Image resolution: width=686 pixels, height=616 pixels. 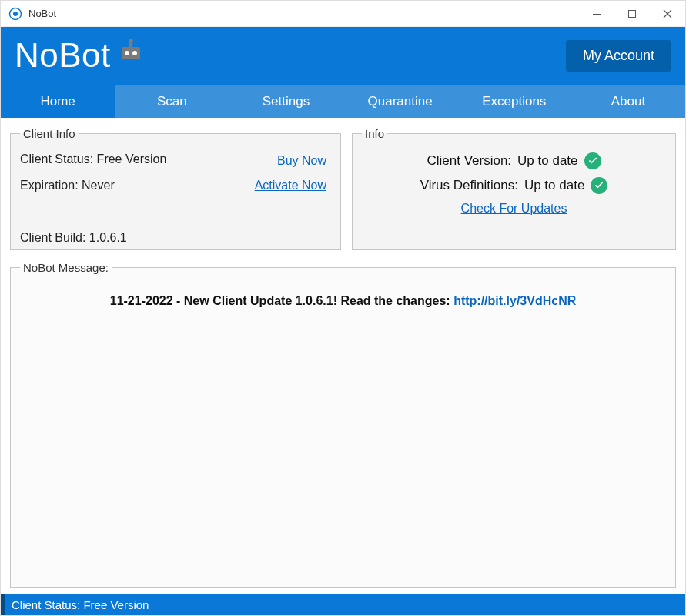 What do you see at coordinates (514, 209) in the screenshot?
I see `check-for-updates-link: Check For Updates` at bounding box center [514, 209].